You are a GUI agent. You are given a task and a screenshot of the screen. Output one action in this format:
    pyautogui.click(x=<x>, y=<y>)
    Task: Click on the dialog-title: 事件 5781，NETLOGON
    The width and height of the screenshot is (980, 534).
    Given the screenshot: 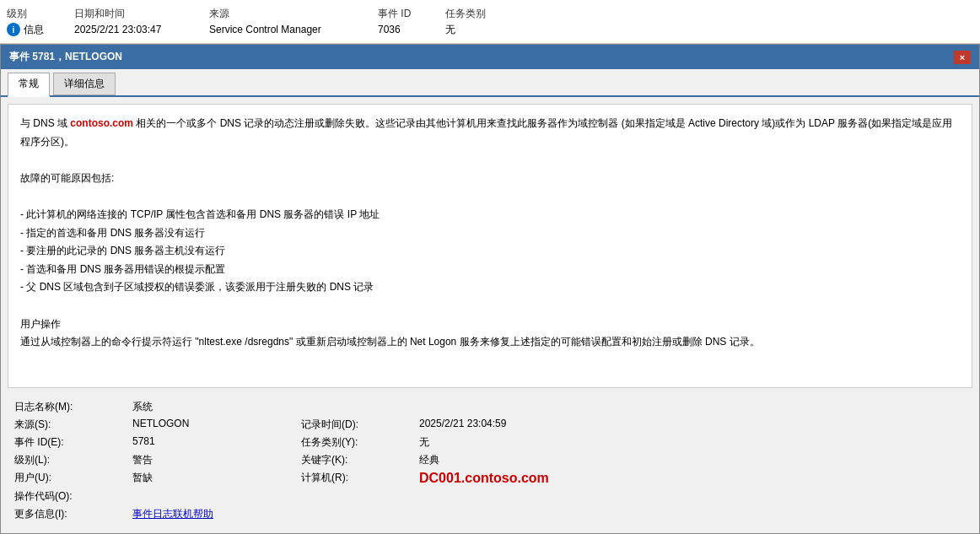 What is the action you would take?
    pyautogui.click(x=66, y=57)
    